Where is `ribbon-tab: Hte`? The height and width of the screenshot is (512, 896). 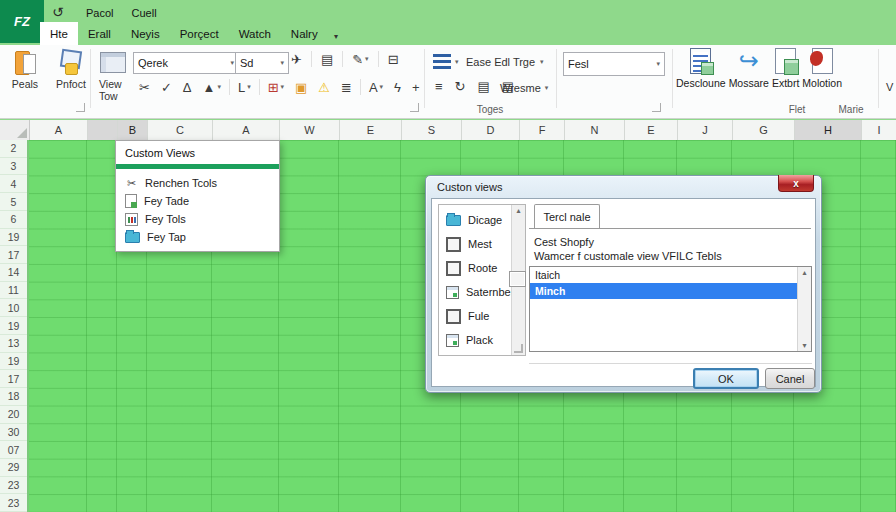 ribbon-tab: Hte is located at coordinates (59, 34).